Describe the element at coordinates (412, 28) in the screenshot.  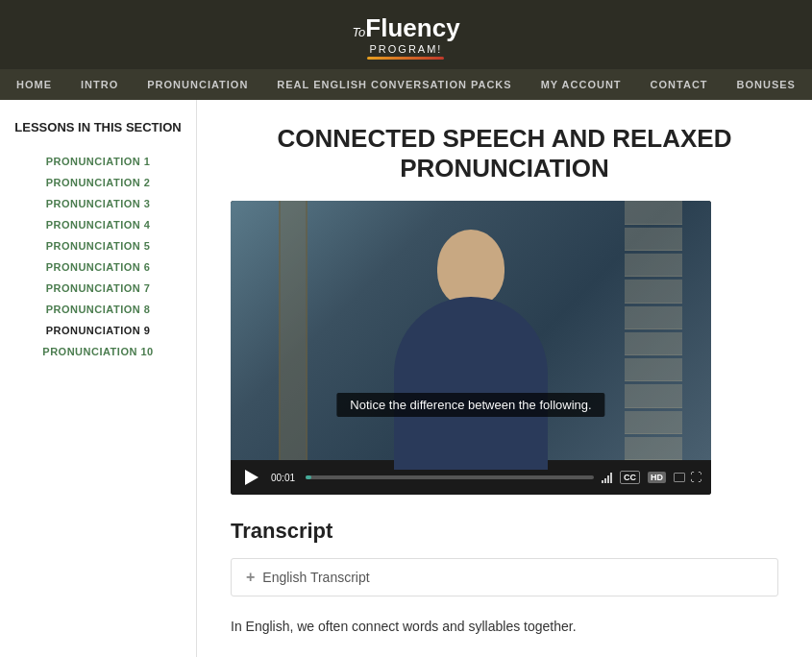
I see `logo-fluency: Fluency` at that location.